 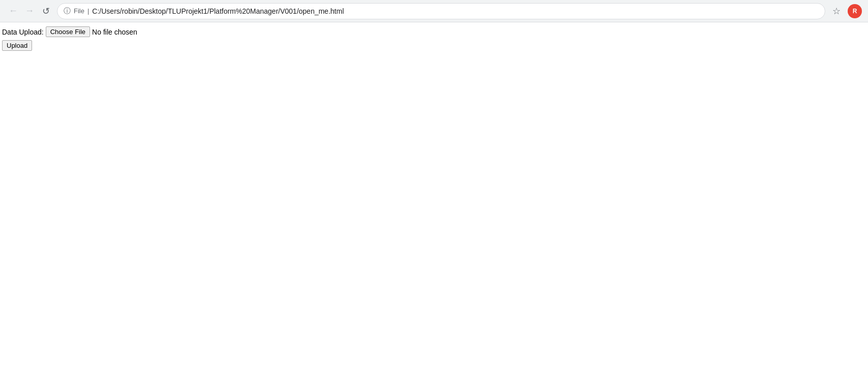 I want to click on upload-row: Data Upload: Choose File No file chosen, so click(x=434, y=32).